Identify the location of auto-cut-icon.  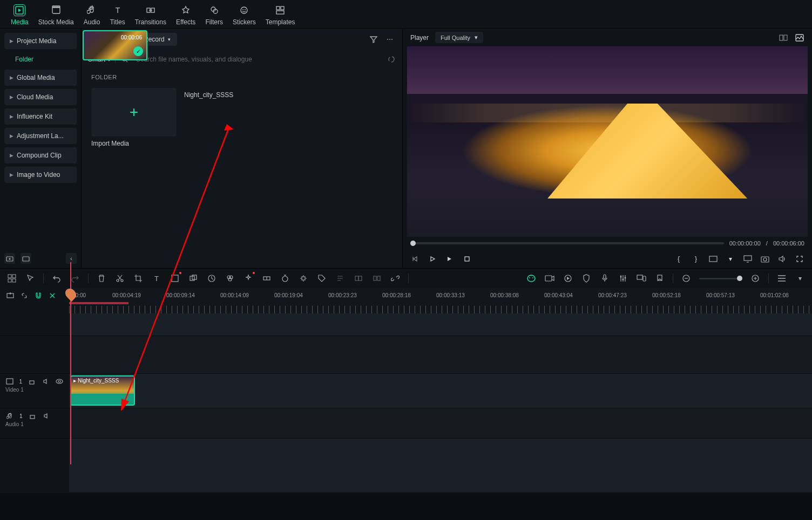
(52, 296).